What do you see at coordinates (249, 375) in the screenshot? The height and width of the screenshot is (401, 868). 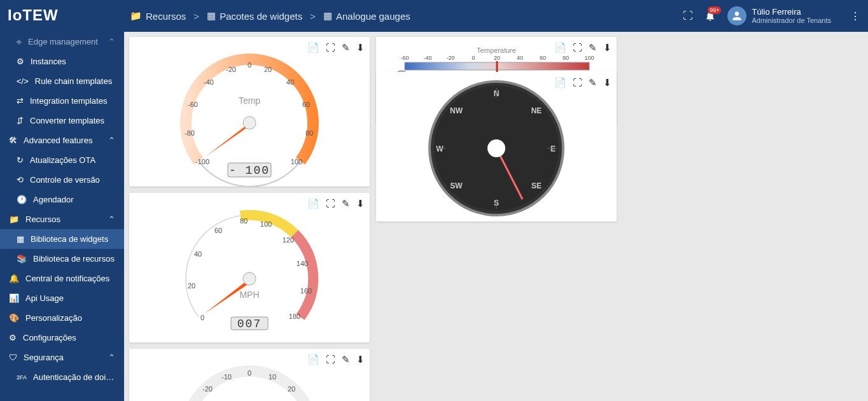 I see `widget-card-temperature-gauge: 📄 ⛶ ✎ ⬇ -60 -50 -40 -30 -20 -10 0 10` at bounding box center [249, 375].